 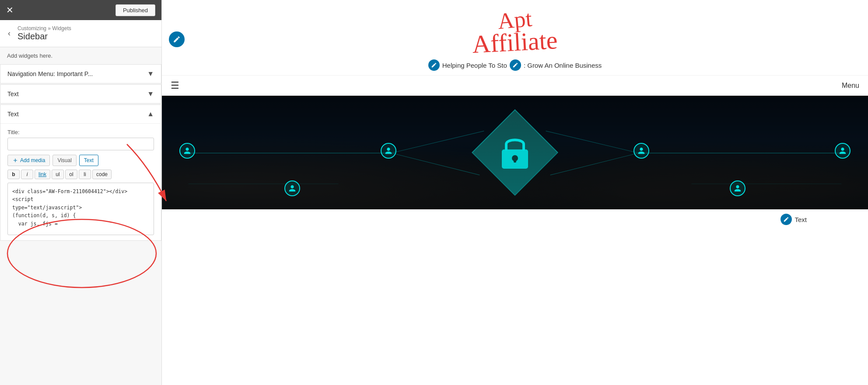 I want to click on add-media-icon, so click(x=15, y=160).